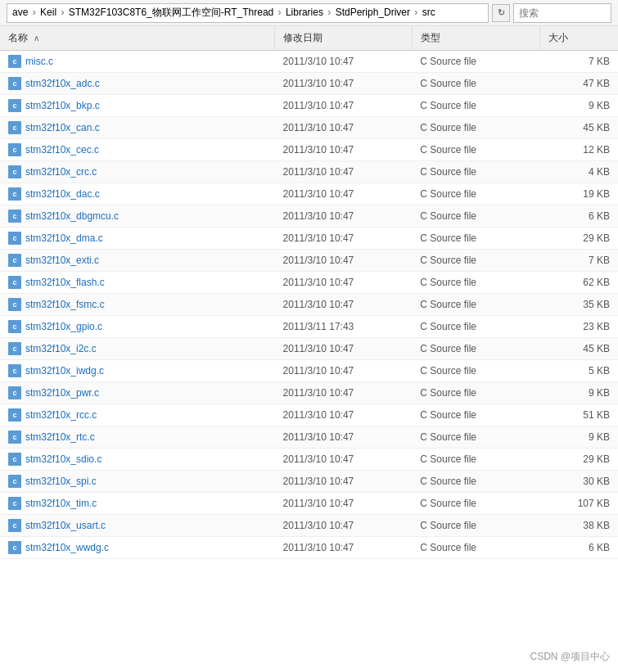 Image resolution: width=618 pixels, height=672 pixels. Describe the element at coordinates (309, 151) in the screenshot. I see `table-row: c stm32f10x_cec.c 2011/3/10 10:47C Sourc…` at that location.